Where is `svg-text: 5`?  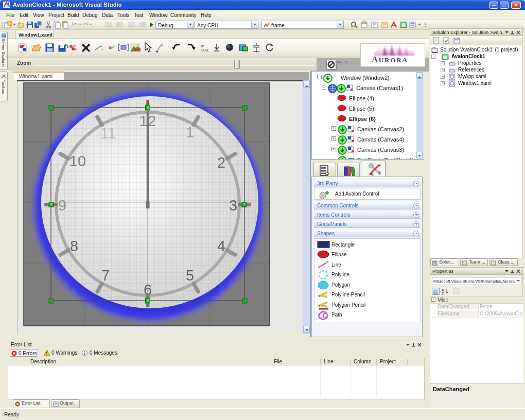 svg-text: 5 is located at coordinates (190, 275).